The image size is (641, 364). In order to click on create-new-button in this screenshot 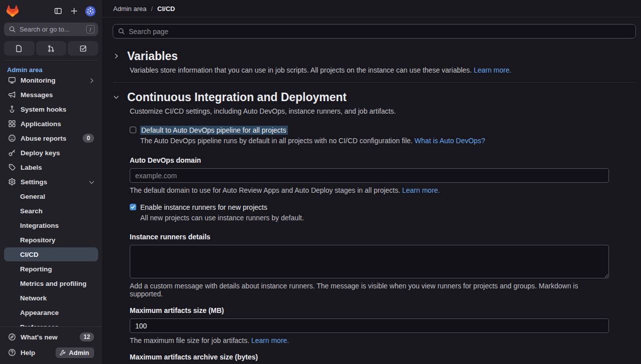, I will do `click(74, 11)`.